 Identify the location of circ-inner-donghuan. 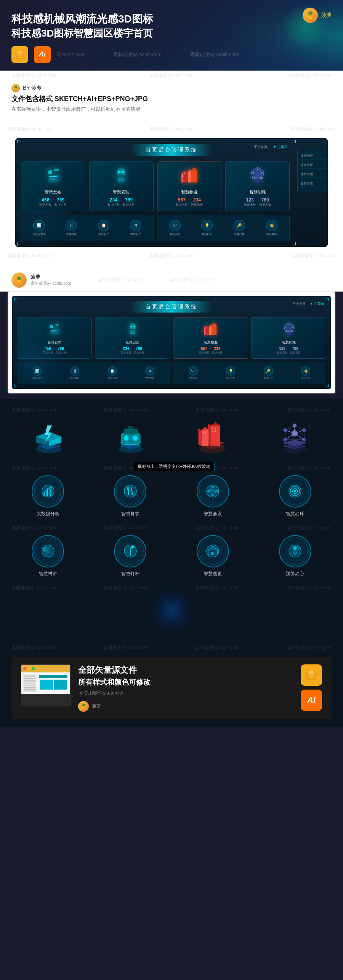
(295, 492).